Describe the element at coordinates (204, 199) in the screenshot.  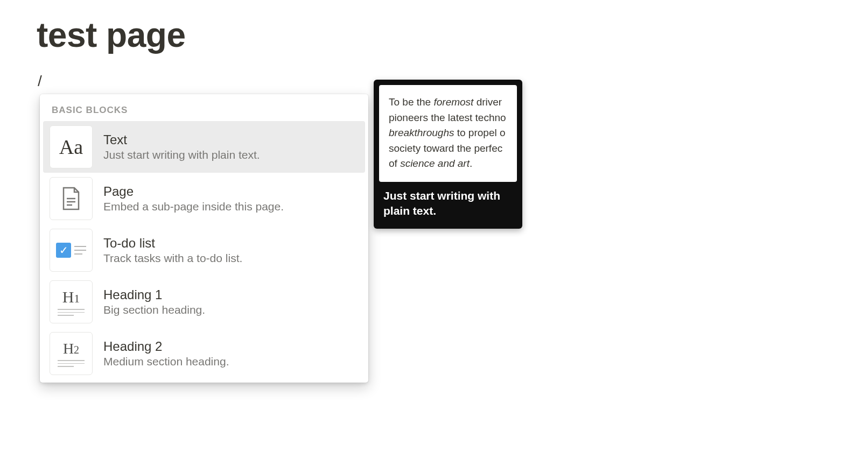
I see `menu-item-page: Page Embed a sub-page inside this page.` at that location.